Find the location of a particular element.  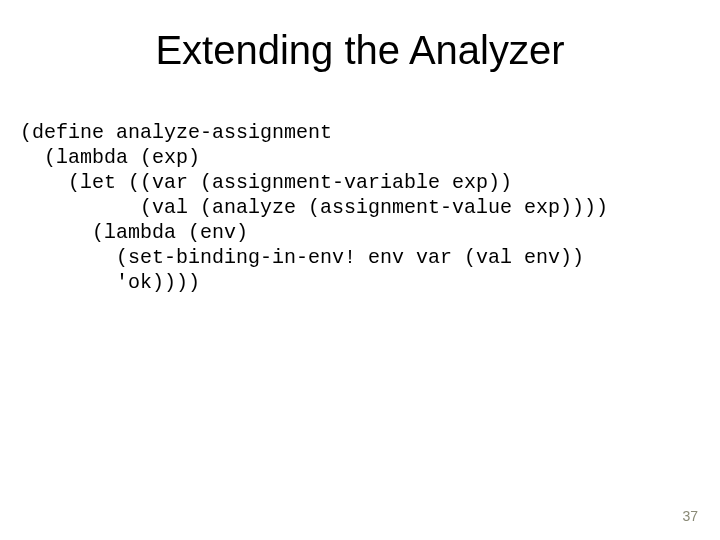

code-line: (val (analyze (assignment-value exp)))) is located at coordinates (314, 208).